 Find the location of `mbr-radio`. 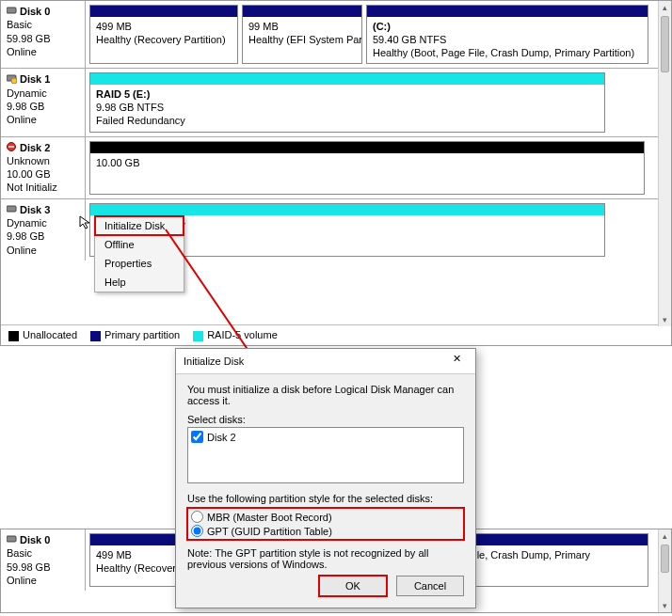

mbr-radio is located at coordinates (198, 517).